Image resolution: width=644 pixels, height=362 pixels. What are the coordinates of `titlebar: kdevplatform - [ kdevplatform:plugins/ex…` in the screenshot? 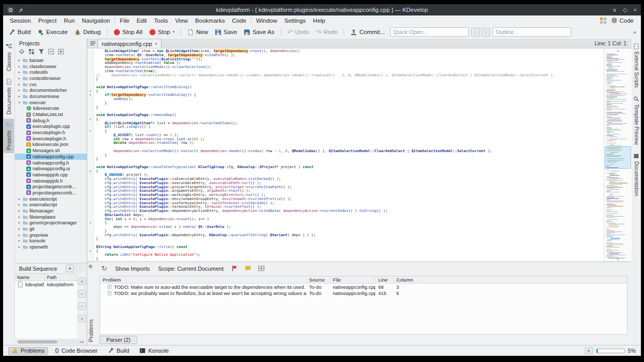 It's located at (322, 10).